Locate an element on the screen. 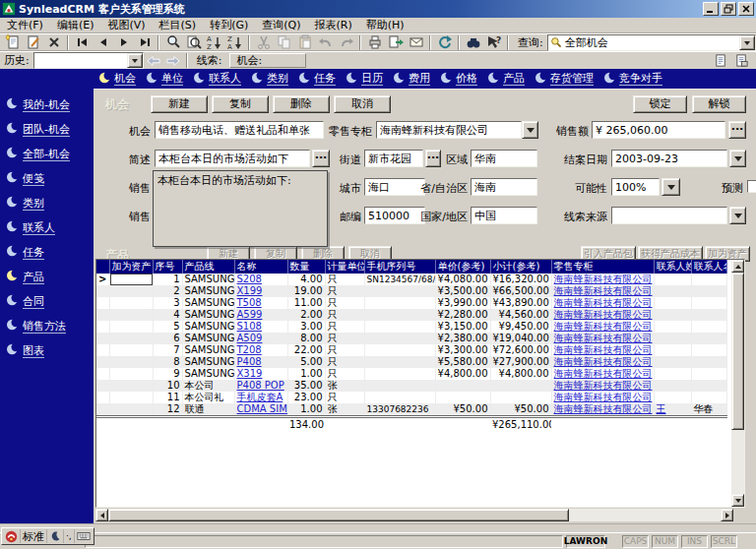 The height and width of the screenshot is (549, 756). toolbar-delete-record-icon is located at coordinates (53, 43).